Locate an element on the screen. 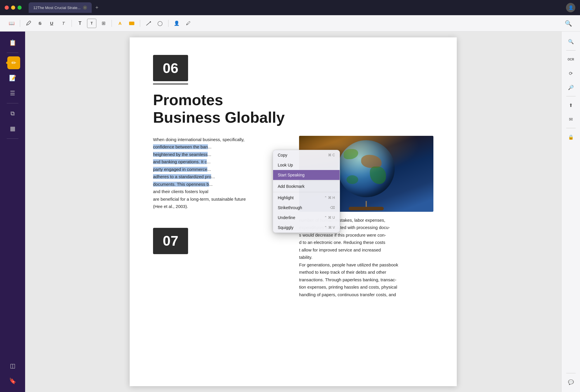  scan-refresh-icon: ⟳ is located at coordinates (571, 73).